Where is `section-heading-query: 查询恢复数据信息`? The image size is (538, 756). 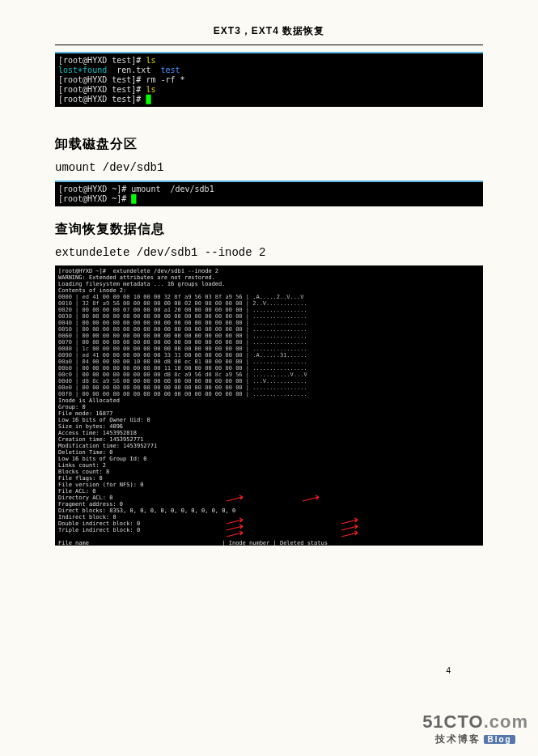 section-heading-query: 查询恢复数据信息 is located at coordinates (269, 230).